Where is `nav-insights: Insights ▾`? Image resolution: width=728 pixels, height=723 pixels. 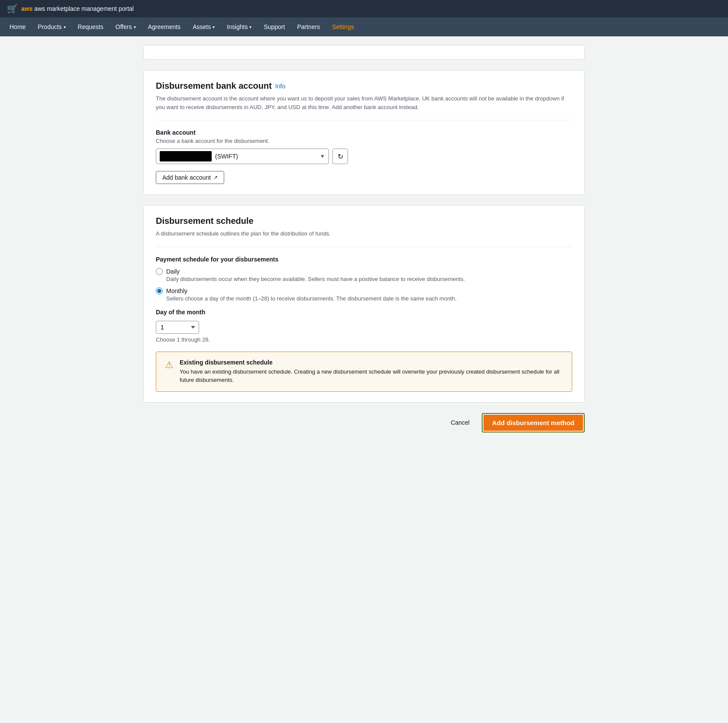 nav-insights: Insights ▾ is located at coordinates (239, 27).